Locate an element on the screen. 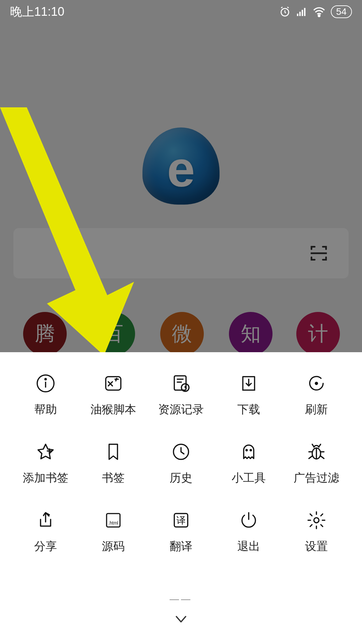 The width and height of the screenshot is (362, 644). clock-icon is located at coordinates (181, 452).